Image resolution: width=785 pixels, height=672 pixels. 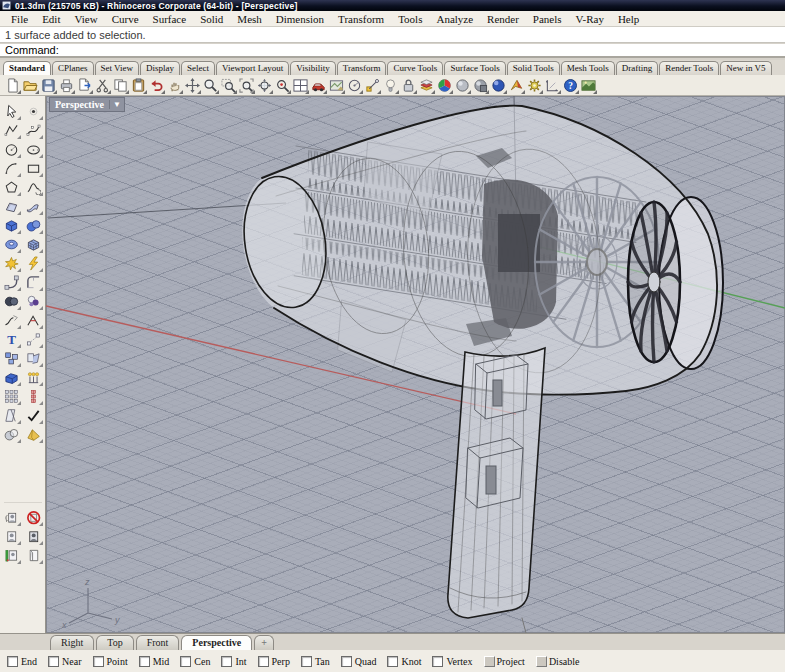 I want to click on toolbar-tab-viewport-layout: Viewport Layout, so click(x=252, y=68).